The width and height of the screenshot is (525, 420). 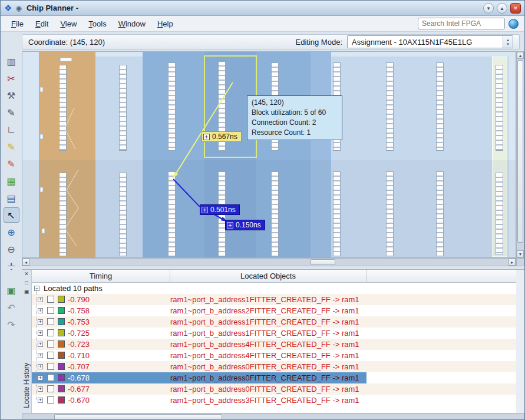 What do you see at coordinates (295, 113) in the screenshot?
I see `tooltip-utilization: Block utilization: 5 of 60` at bounding box center [295, 113].